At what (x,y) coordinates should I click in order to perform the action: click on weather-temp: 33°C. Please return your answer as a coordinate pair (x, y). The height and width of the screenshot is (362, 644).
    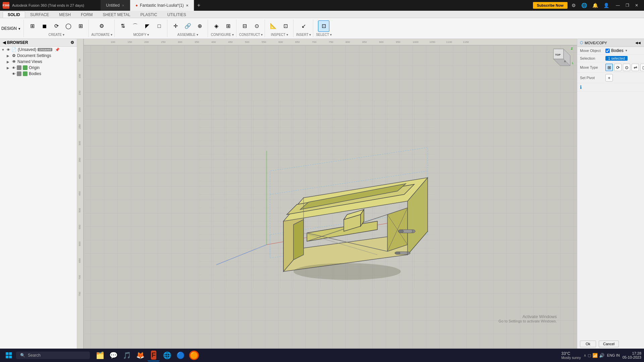
    Looking at the image, I should click on (566, 354).